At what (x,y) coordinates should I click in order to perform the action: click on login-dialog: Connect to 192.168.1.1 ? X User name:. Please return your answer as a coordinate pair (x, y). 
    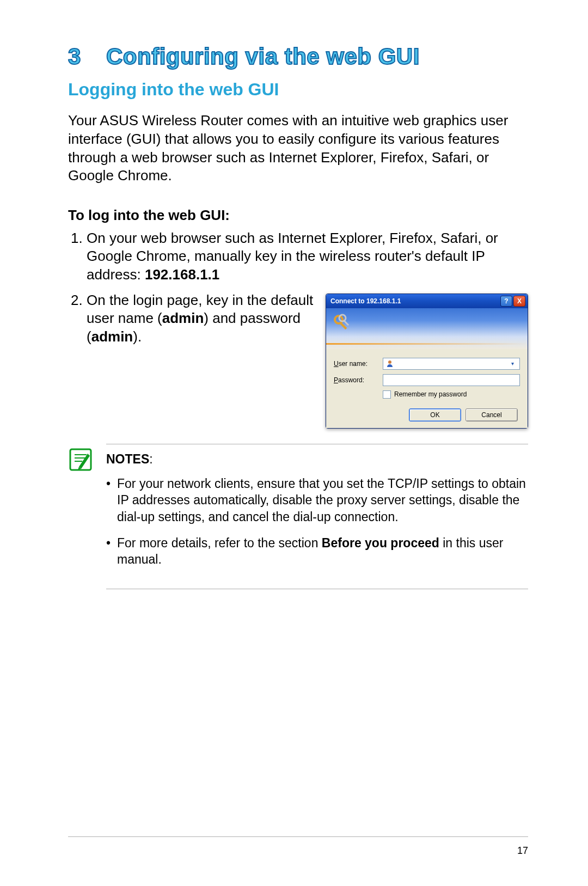
    Looking at the image, I should click on (427, 361).